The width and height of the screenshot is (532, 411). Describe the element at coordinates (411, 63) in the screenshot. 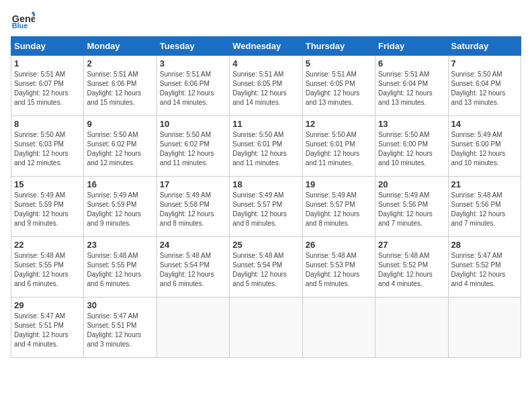

I see `day-number: 6` at that location.